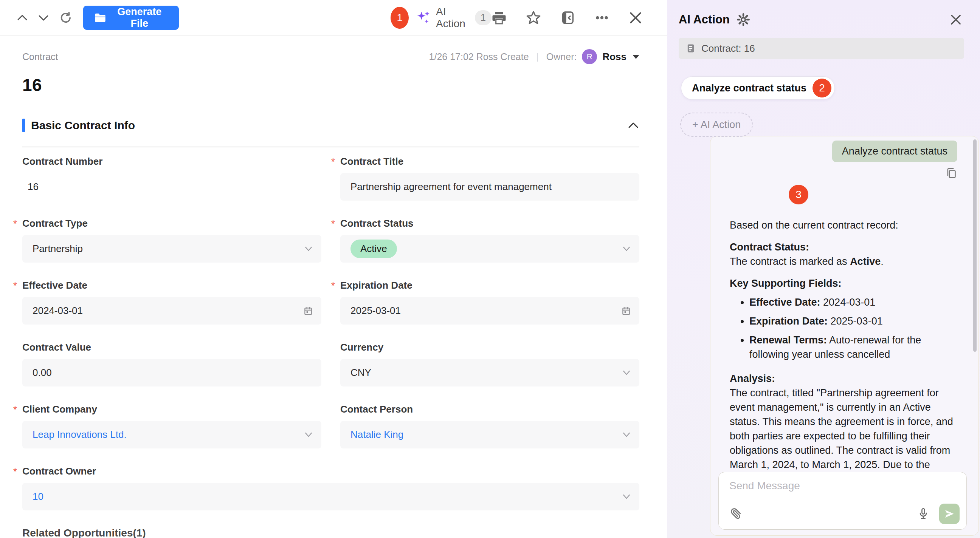 This screenshot has height=538, width=980. I want to click on owner-avatar: R, so click(590, 57).